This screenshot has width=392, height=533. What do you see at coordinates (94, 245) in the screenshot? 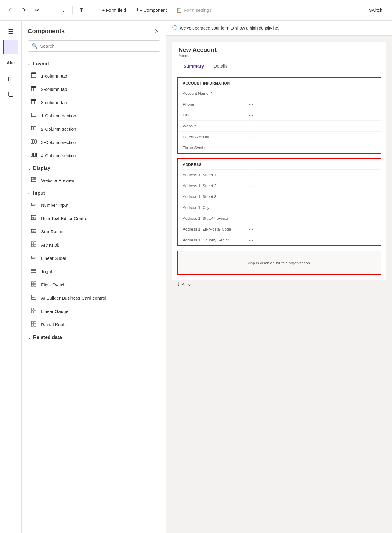
I see `component-arc-knob: Arc Knob` at bounding box center [94, 245].